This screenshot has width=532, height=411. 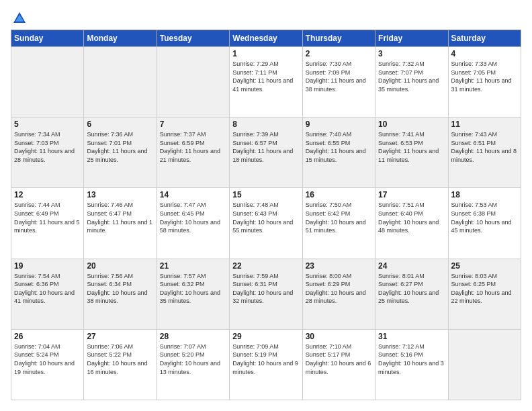 What do you see at coordinates (484, 82) in the screenshot?
I see `calendar-cell: 4Sunrise: 7:33 AM Sunset: 7:05 PM Daylig…` at bounding box center [484, 82].